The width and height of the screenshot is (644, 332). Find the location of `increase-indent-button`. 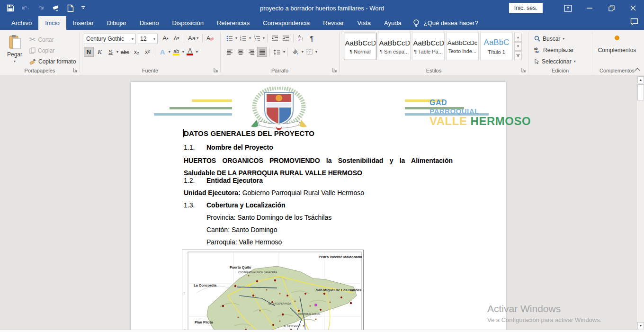

increase-indent-button is located at coordinates (286, 38).